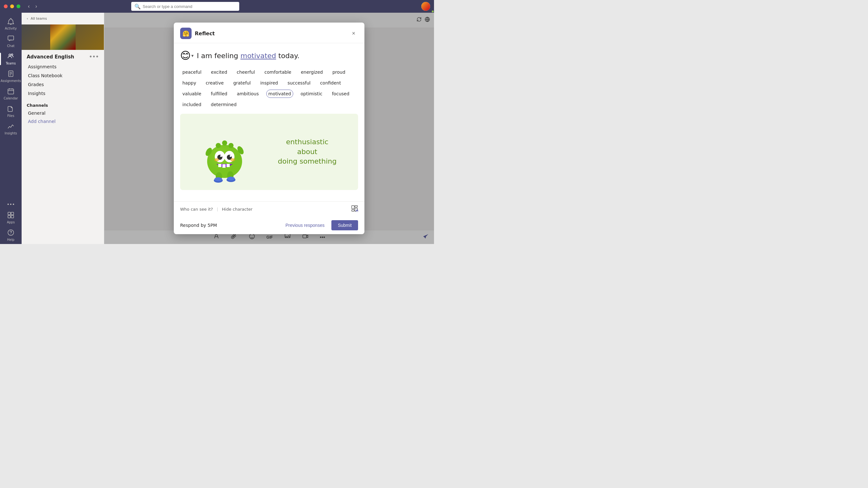 The image size is (868, 488). What do you see at coordinates (299, 83) in the screenshot?
I see `emotion-successful: successful` at bounding box center [299, 83].